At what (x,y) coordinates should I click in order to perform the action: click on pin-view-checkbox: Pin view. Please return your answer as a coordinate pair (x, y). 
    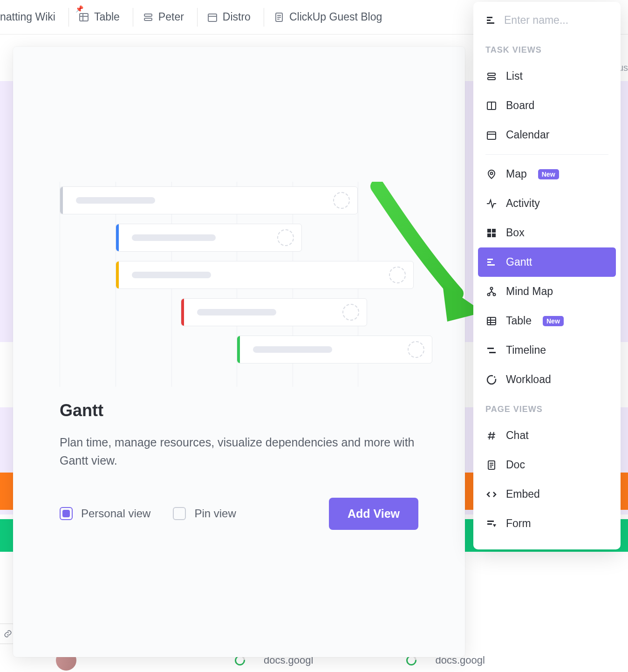
    Looking at the image, I should click on (204, 514).